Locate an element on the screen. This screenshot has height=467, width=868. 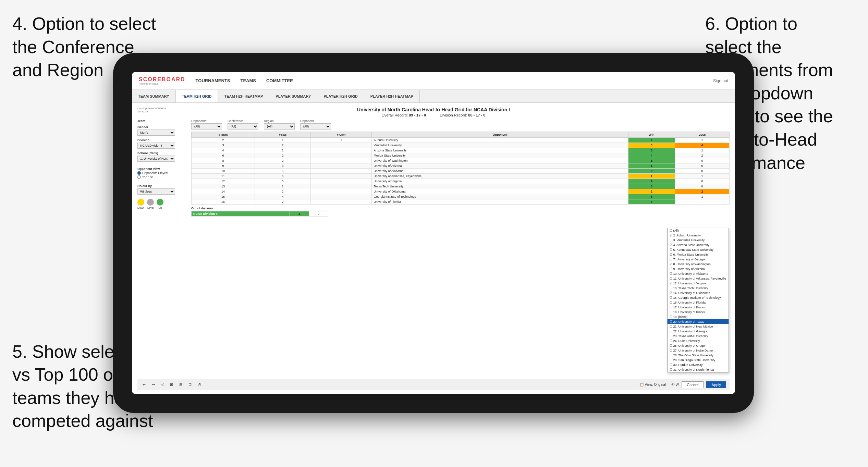
cell-conf: 1 is located at coordinates (341, 140).